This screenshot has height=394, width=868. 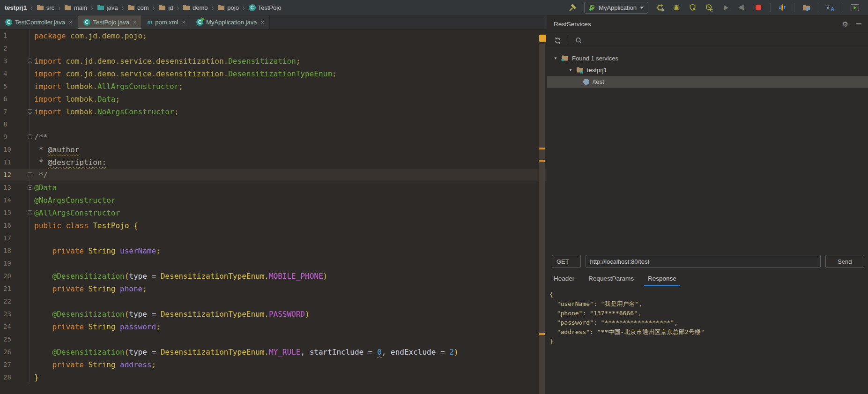 What do you see at coordinates (845, 261) in the screenshot?
I see `send-button: Send` at bounding box center [845, 261].